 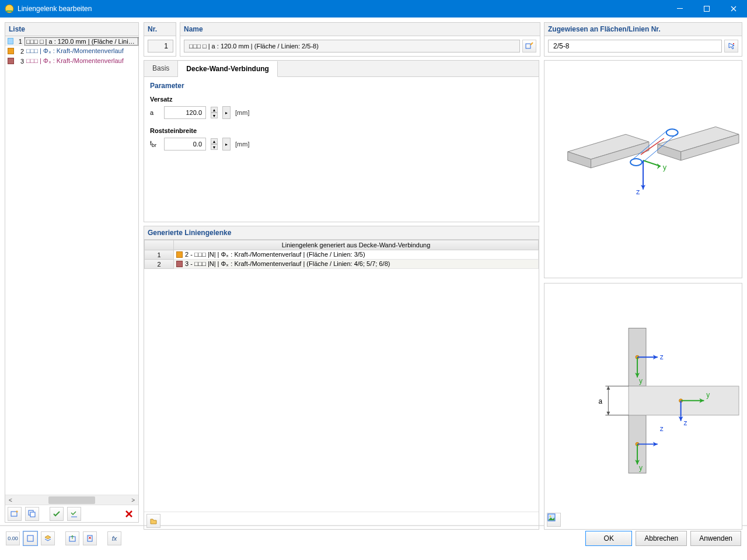 I want to click on table-row: 2 3 - □□□ |N| | Φₓ : Kraft-/Momentenverl…, so click(x=342, y=264).